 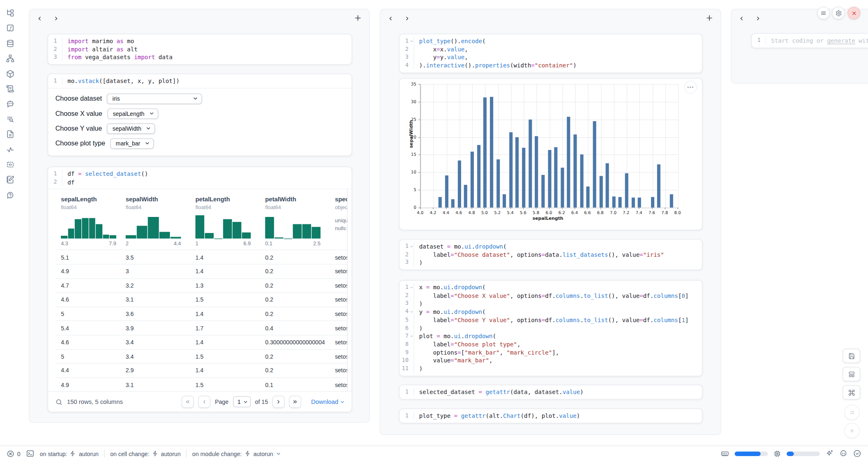 What do you see at coordinates (201, 313) in the screenshot?
I see `table-row: 53.61.40.2setosa` at bounding box center [201, 313].